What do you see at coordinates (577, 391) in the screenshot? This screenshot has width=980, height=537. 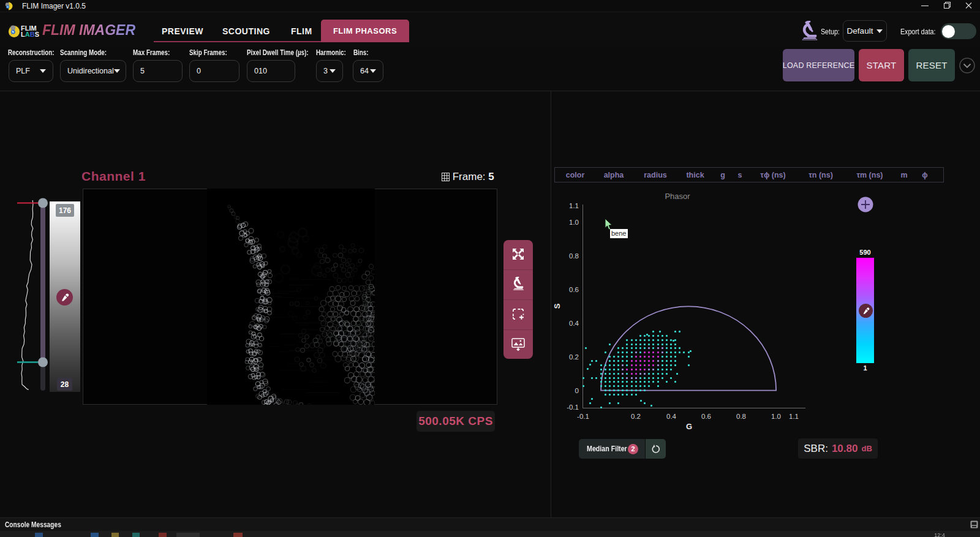 I see `svg-text: 0` at bounding box center [577, 391].